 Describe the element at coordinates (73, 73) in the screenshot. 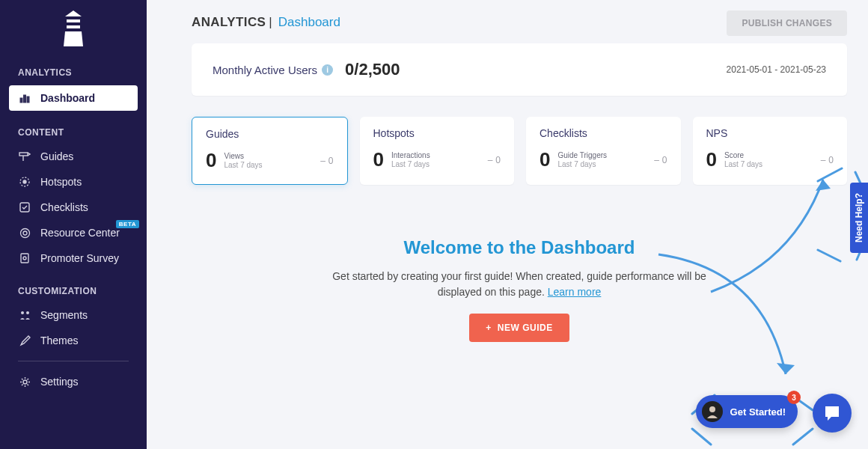

I see `section-label-analytics: ANALYTICS` at that location.